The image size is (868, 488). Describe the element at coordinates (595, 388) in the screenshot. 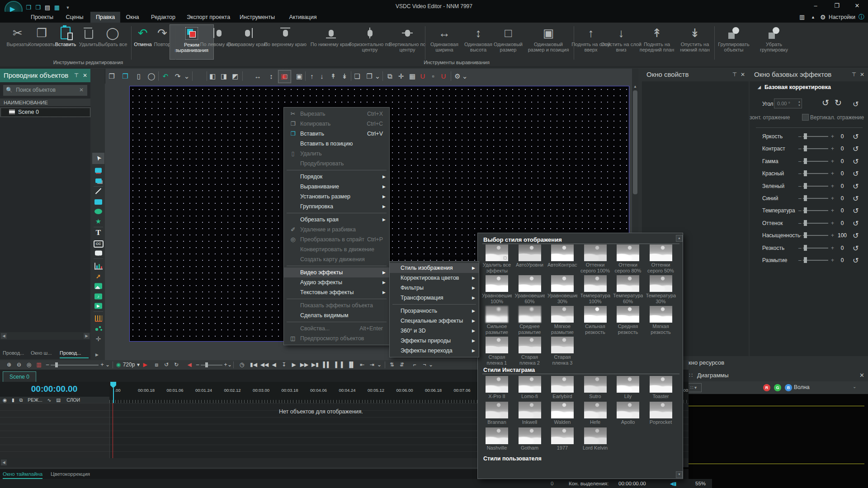

I see `instagram-style-Sutro: Sutro` at that location.